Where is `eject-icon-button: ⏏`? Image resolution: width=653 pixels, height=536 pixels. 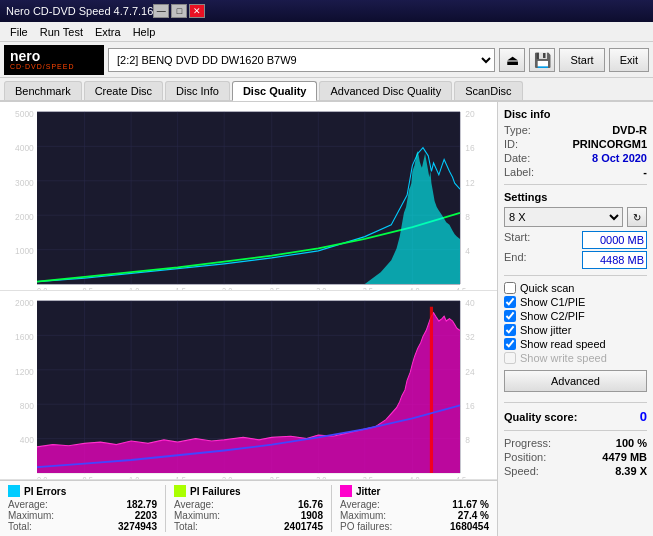 eject-icon-button: ⏏ is located at coordinates (512, 60).